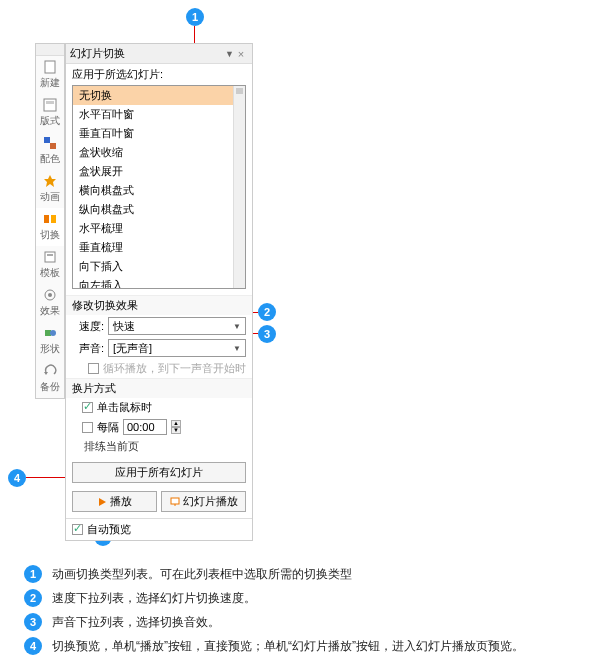 The image size is (592, 657). I want to click on auto-preview-checkbox, so click(78, 530).